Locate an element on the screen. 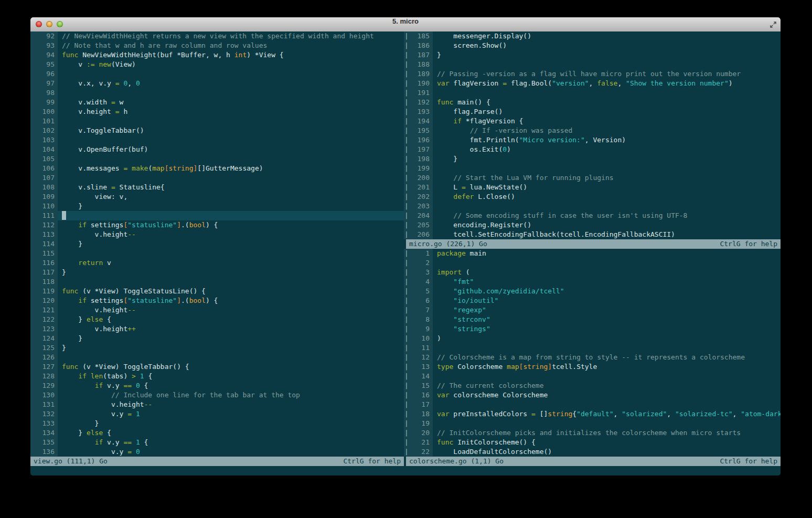 Image resolution: width=812 pixels, height=518 pixels. code-text is located at coordinates (606, 65).